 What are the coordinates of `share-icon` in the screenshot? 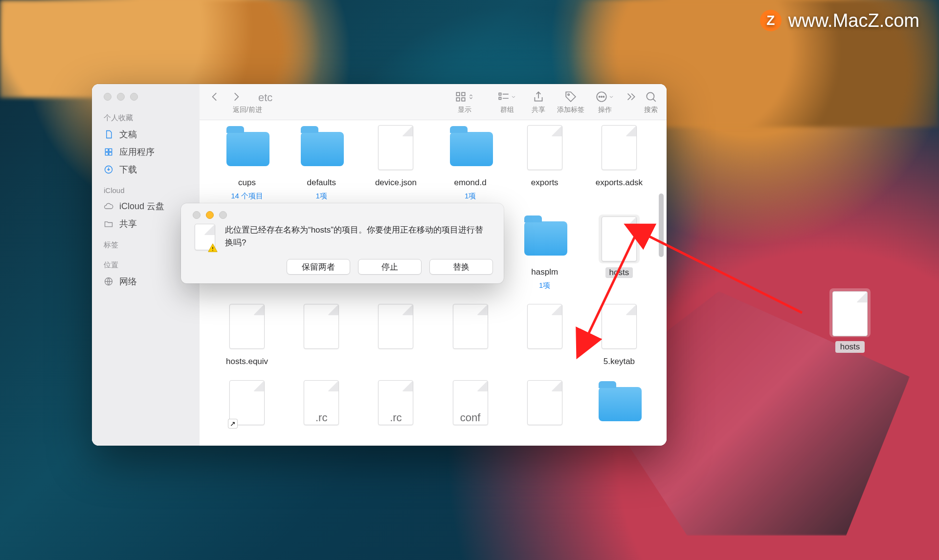 It's located at (538, 97).